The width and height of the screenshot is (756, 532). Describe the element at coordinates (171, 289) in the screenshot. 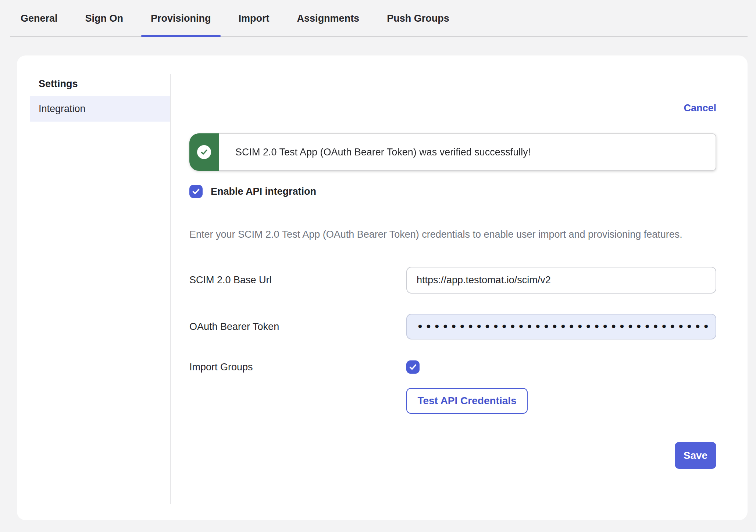

I see `sidebar-divider` at that location.